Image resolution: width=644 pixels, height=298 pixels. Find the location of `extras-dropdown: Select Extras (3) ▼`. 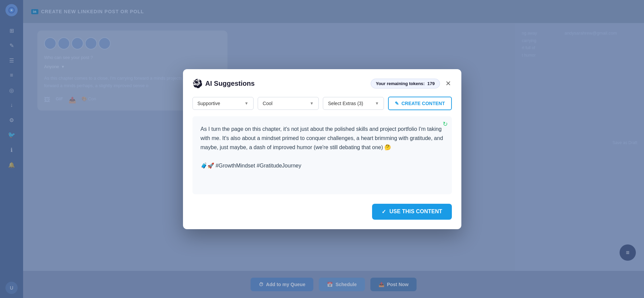

extras-dropdown: Select Extras (3) ▼ is located at coordinates (353, 103).